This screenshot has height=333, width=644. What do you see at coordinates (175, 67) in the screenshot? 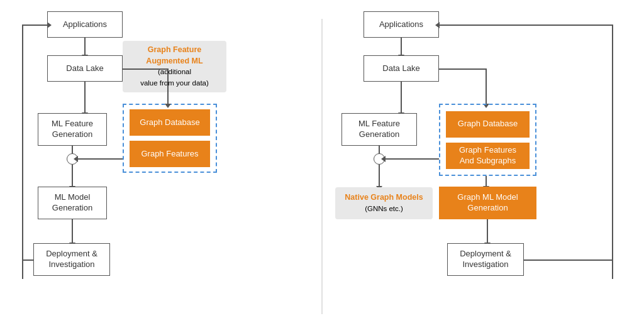
I see `left-label-box: Graph FeatureAugmented ML (additionalval…` at bounding box center [175, 67].